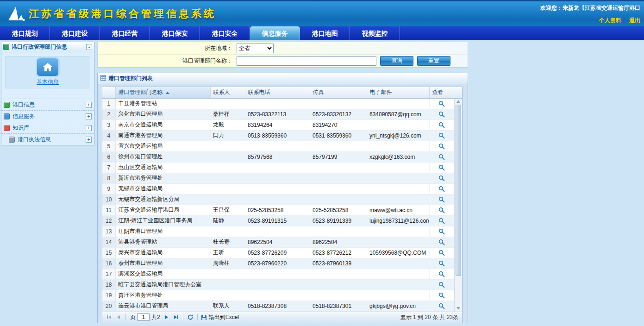  What do you see at coordinates (278, 295) in the screenshot?
I see `table-row: 19贾汪区港务管理处` at bounding box center [278, 295].